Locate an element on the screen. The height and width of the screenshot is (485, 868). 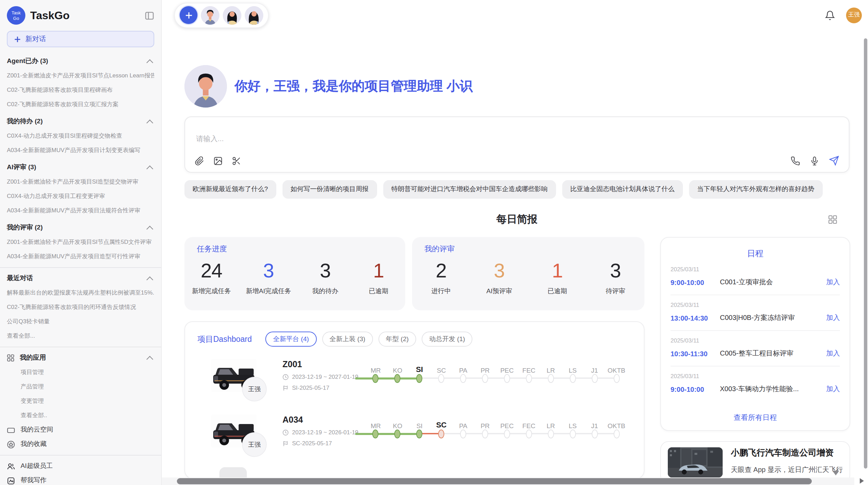
milestone-dot-done is located at coordinates (376, 378).